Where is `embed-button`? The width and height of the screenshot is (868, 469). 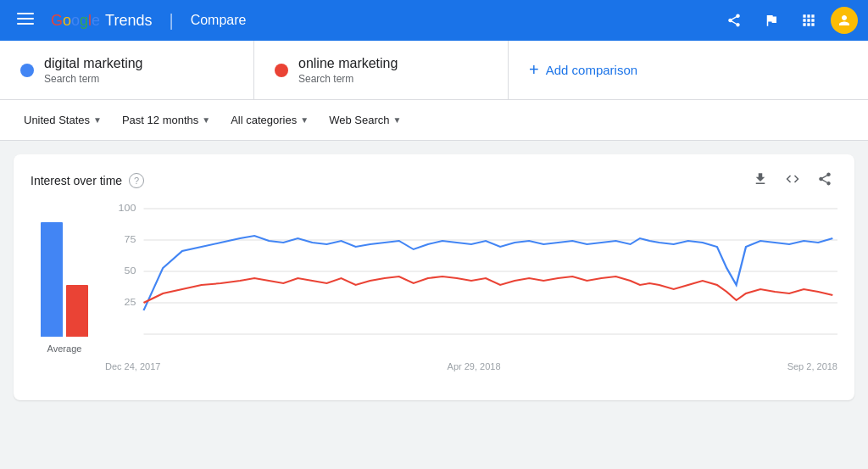 embed-button is located at coordinates (793, 181).